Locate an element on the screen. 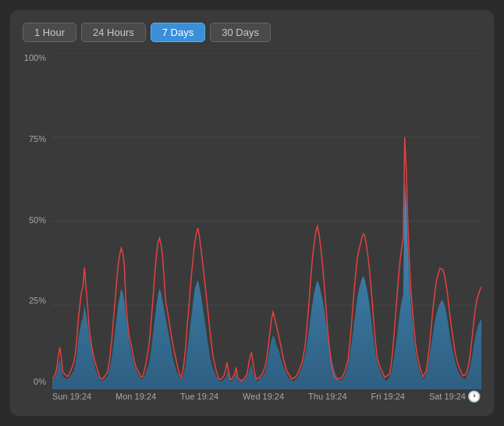 The image size is (504, 426). y-label-25: 25% is located at coordinates (37, 300).